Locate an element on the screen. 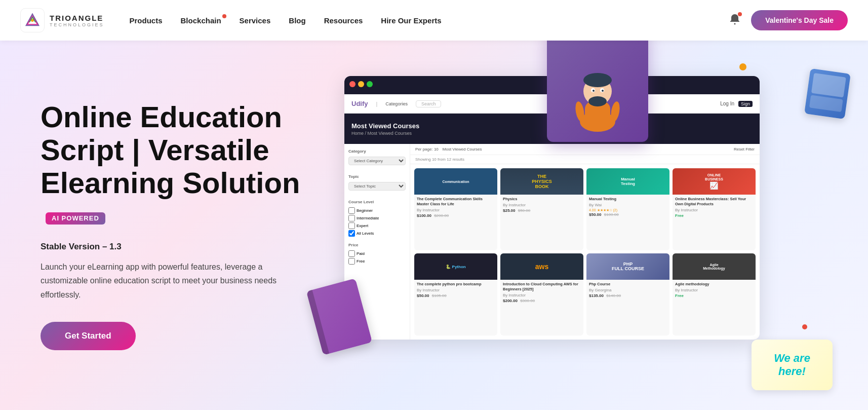 This screenshot has width=868, height=410. dash-categories: Categories is located at coordinates (397, 104).